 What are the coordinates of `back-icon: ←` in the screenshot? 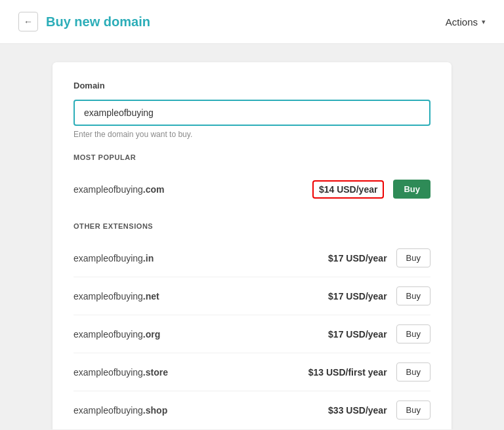 It's located at (28, 22).